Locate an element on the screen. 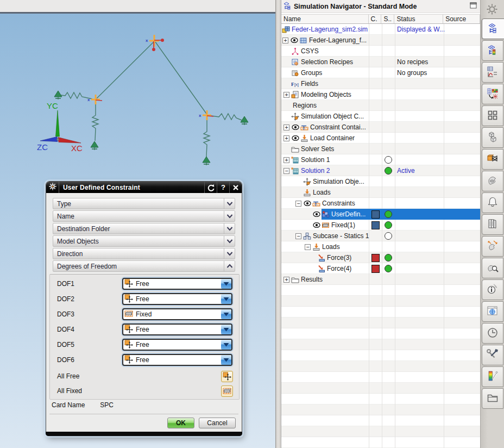  tree-row-fixed-1: Fixed(1) is located at coordinates (381, 225).